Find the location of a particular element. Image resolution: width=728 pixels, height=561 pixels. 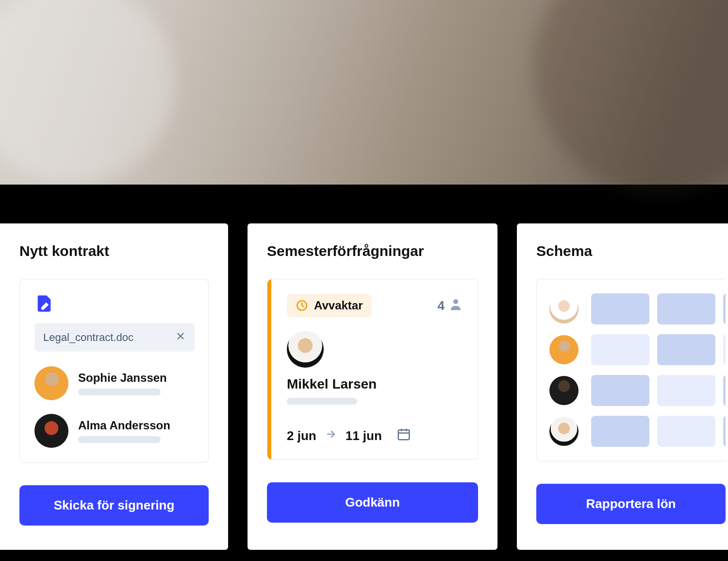

arrow-right-icon is located at coordinates (331, 436).